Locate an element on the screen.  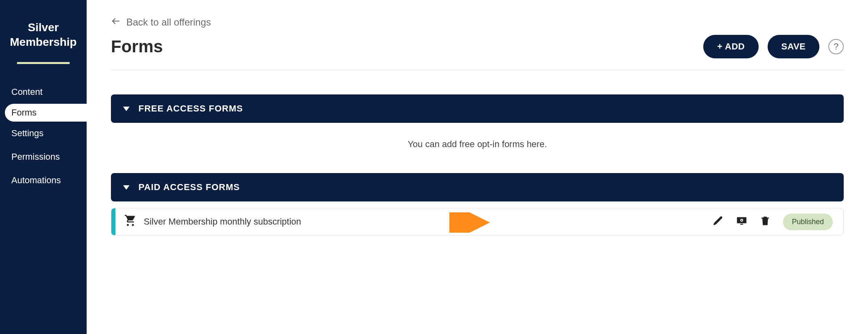
trash-icon is located at coordinates (765, 222).